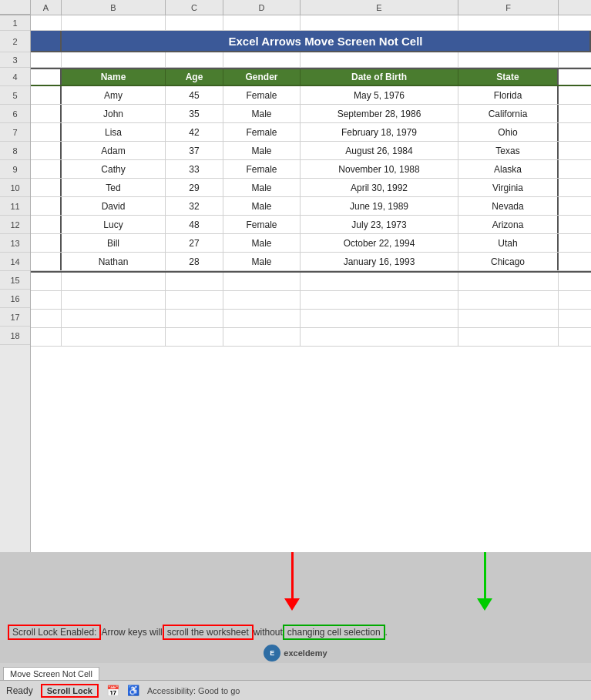 This screenshot has height=700, width=591. What do you see at coordinates (15, 42) in the screenshot?
I see `row-num: 2` at bounding box center [15, 42].